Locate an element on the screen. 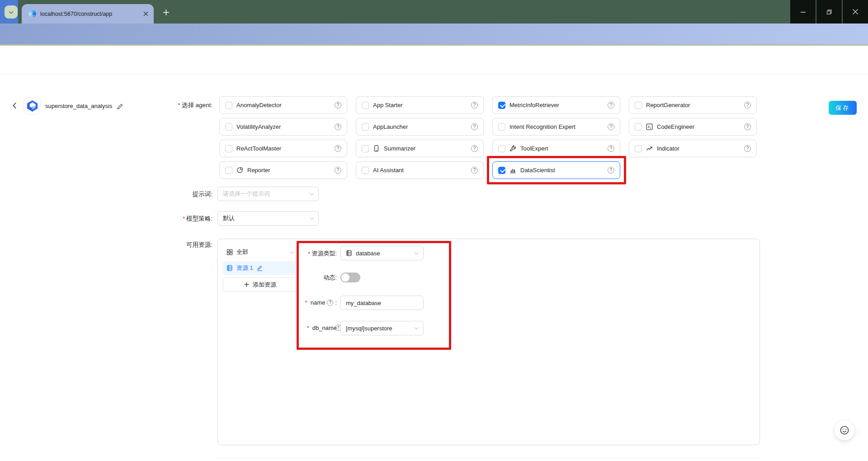 This screenshot has height=461, width=868. pie-chart-icon is located at coordinates (240, 170).